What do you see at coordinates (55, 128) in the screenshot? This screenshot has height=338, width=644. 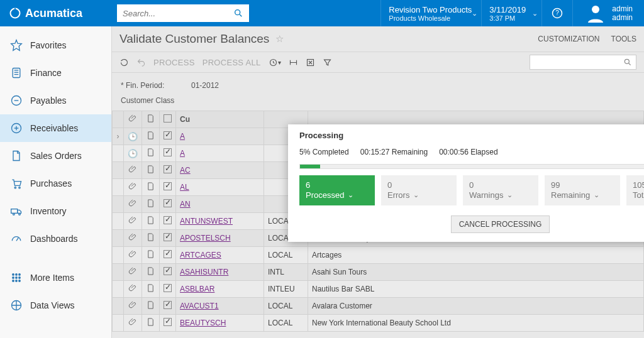 I see `sidebar-item-receivables: Receivables` at bounding box center [55, 128].